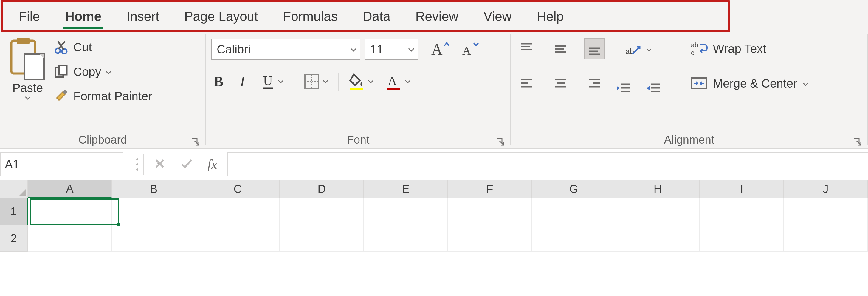 The width and height of the screenshot is (868, 296). I want to click on align-top-button, so click(527, 49).